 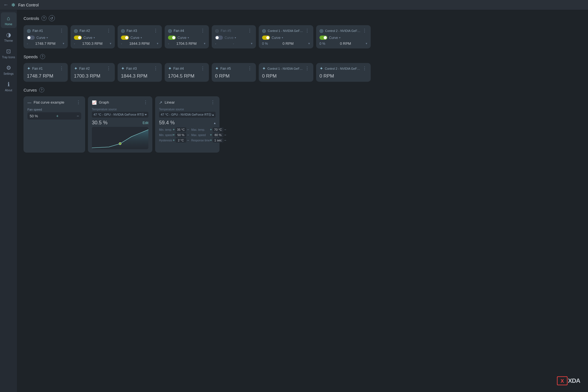 What do you see at coordinates (135, 38) in the screenshot?
I see `fan3-curve-label: Curve` at bounding box center [135, 38].